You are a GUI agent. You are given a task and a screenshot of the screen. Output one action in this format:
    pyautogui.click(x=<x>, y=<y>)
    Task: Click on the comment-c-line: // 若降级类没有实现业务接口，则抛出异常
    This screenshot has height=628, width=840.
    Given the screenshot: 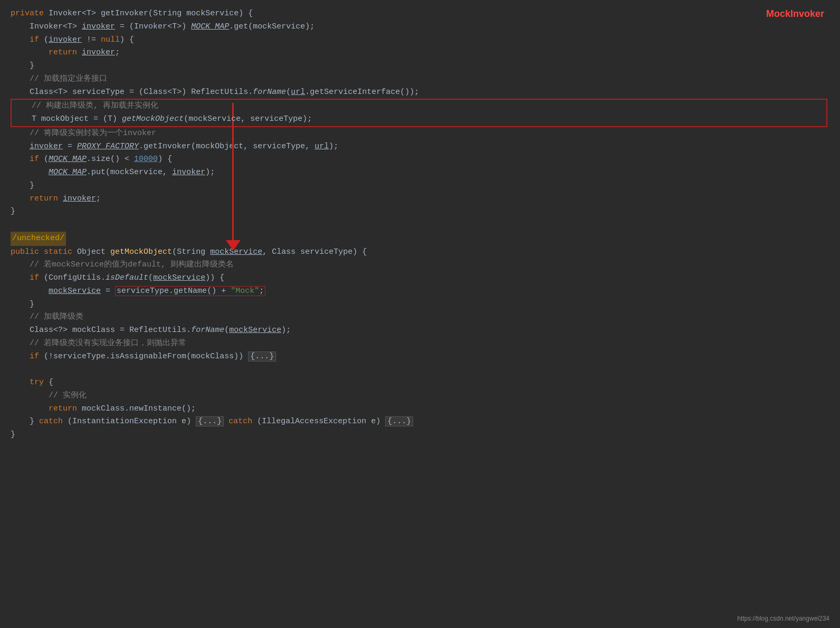 What is the action you would take?
    pyautogui.click(x=420, y=344)
    